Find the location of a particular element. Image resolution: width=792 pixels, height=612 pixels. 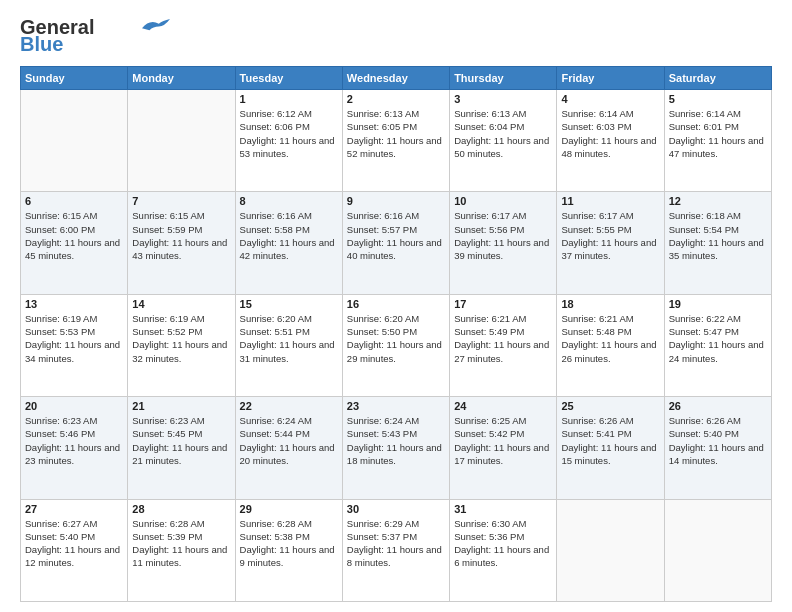

col-header-wednesday: Wednesday is located at coordinates (396, 78).